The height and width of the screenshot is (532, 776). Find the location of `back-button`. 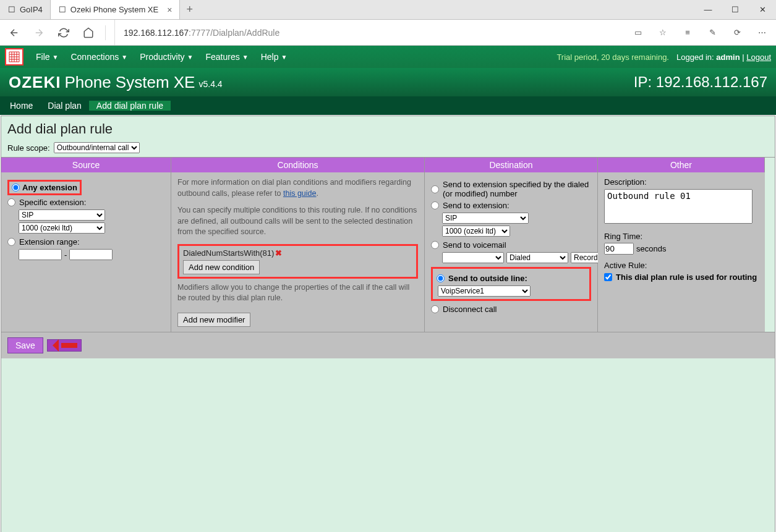

back-button is located at coordinates (14, 33).